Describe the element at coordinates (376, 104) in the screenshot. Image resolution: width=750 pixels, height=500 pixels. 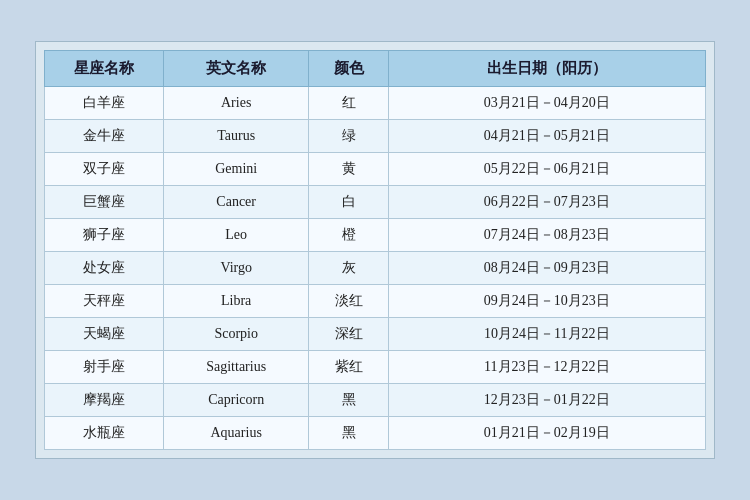
I see `table-row: 白羊座Aries红03月21日－04月20日` at that location.